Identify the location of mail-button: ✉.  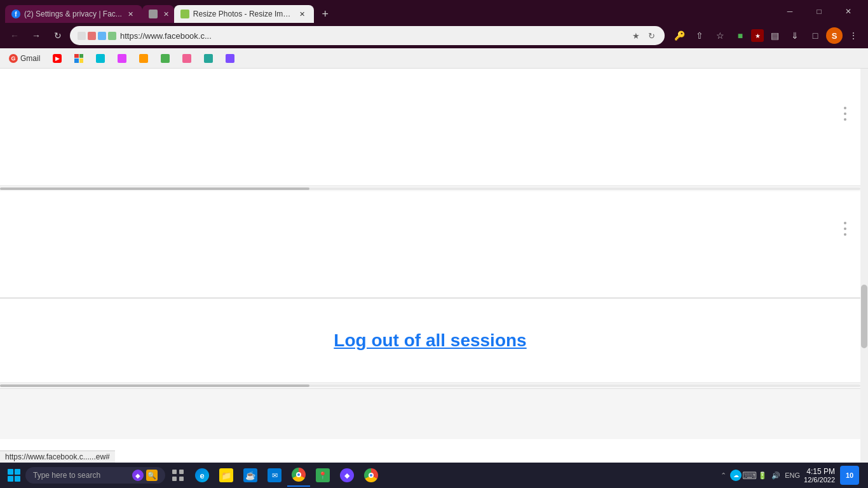
(275, 475).